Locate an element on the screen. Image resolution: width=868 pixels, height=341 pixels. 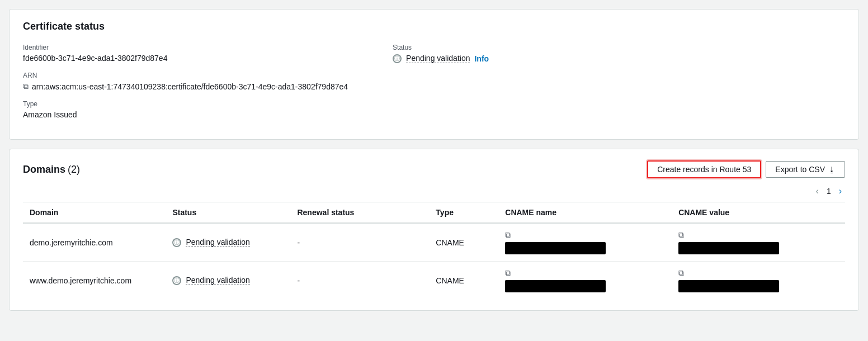
pagination-next: › is located at coordinates (840, 191).